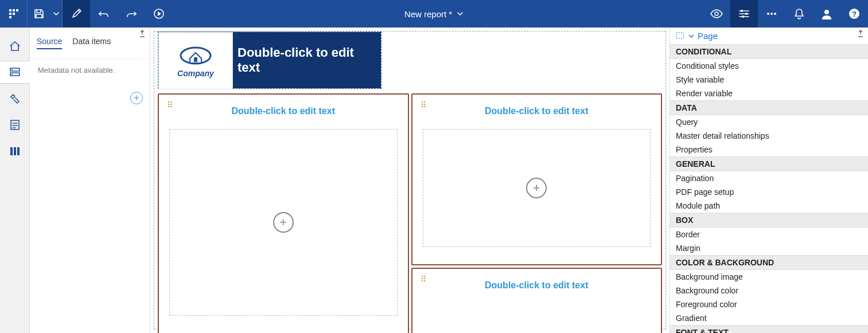  What do you see at coordinates (307, 60) in the screenshot?
I see `report-title-placeholder: Double-click to edit text` at bounding box center [307, 60].